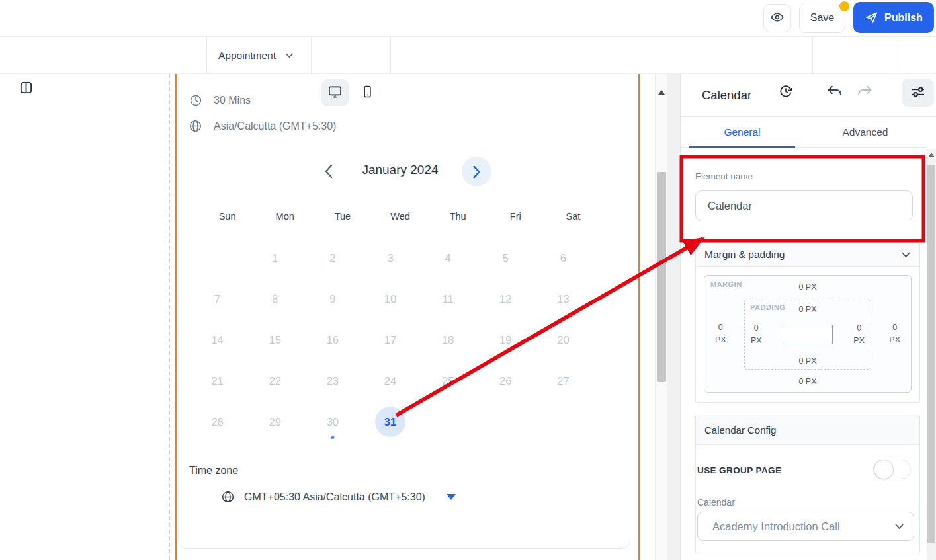 The image size is (936, 560). What do you see at coordinates (563, 299) in the screenshot?
I see `calendar-day: 13` at bounding box center [563, 299].